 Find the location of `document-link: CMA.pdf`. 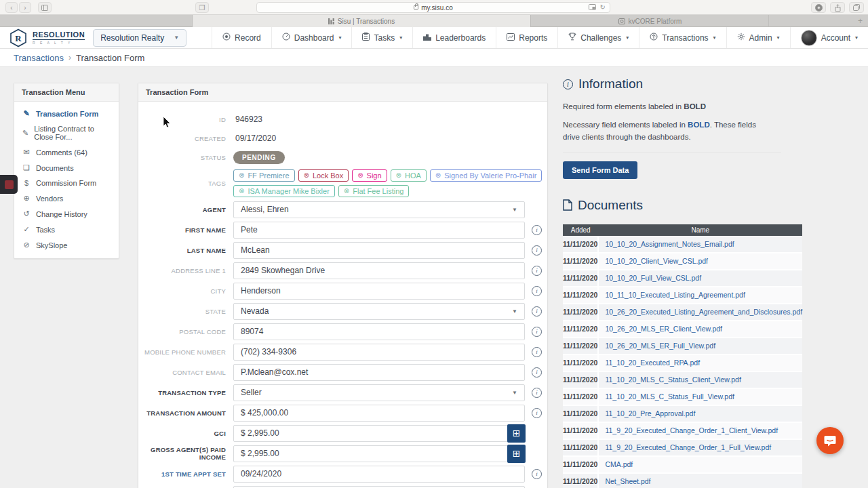

document-link: CMA.pdf is located at coordinates (700, 465).